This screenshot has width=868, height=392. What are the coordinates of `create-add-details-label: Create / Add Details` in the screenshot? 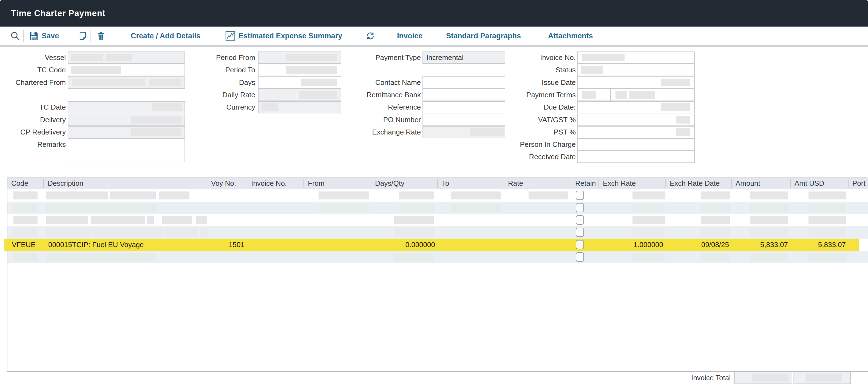 It's located at (166, 36).